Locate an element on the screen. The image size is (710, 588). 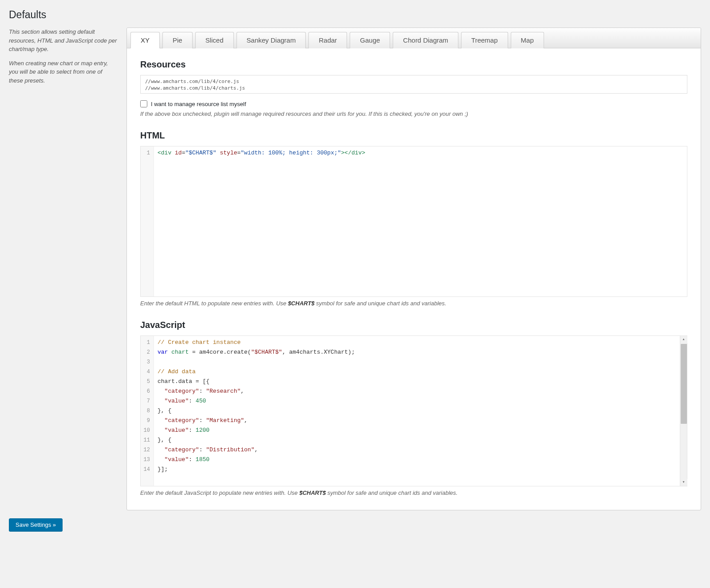
manage-resources-label: I want to manage resource list myself is located at coordinates (199, 104).